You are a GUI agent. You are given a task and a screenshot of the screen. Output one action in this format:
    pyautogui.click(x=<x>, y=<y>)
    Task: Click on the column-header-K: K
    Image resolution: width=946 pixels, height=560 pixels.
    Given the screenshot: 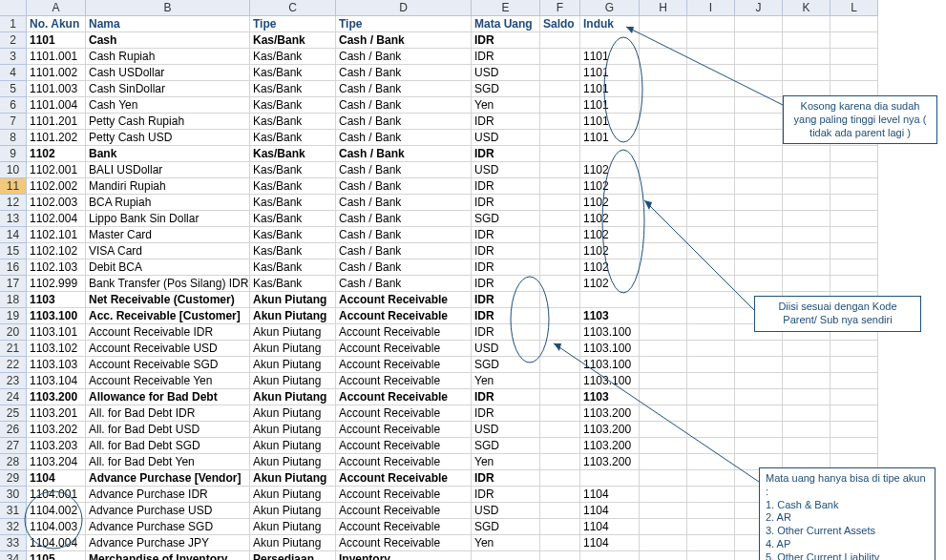 What is the action you would take?
    pyautogui.click(x=807, y=8)
    